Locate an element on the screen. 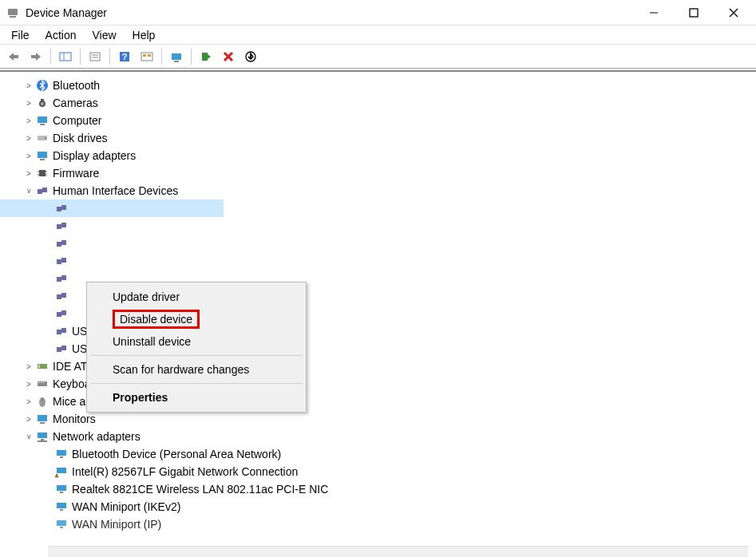 The image size is (756, 557). tree-node-cameras: > Cameras is located at coordinates (378, 103).